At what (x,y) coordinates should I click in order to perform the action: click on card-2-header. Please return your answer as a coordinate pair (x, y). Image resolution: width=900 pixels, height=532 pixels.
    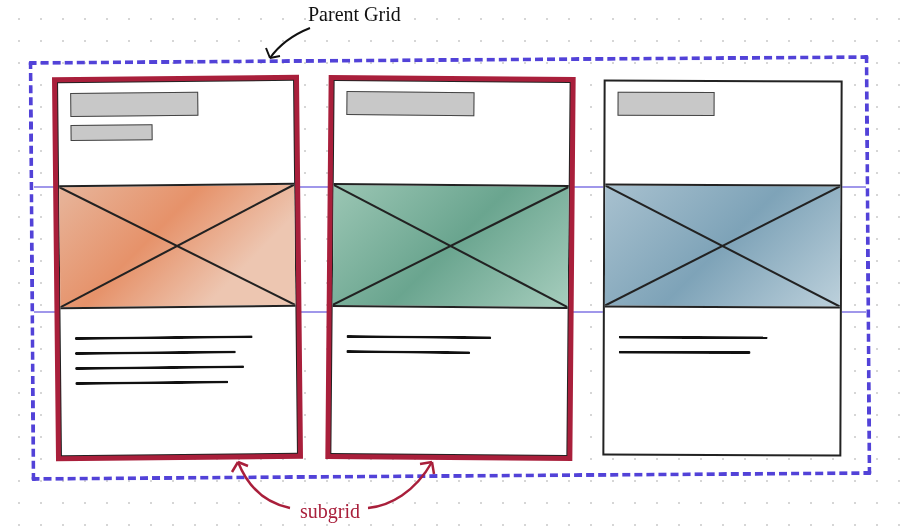
    Looking at the image, I should click on (451, 133).